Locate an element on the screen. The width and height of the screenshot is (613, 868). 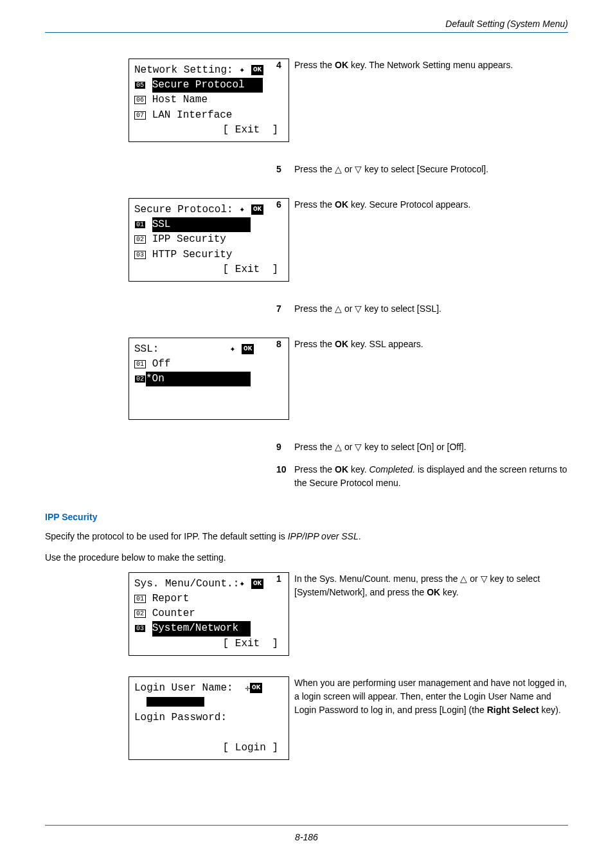
step-6: 6 Press the OK key. Secure Protocol appe… is located at coordinates (422, 204).